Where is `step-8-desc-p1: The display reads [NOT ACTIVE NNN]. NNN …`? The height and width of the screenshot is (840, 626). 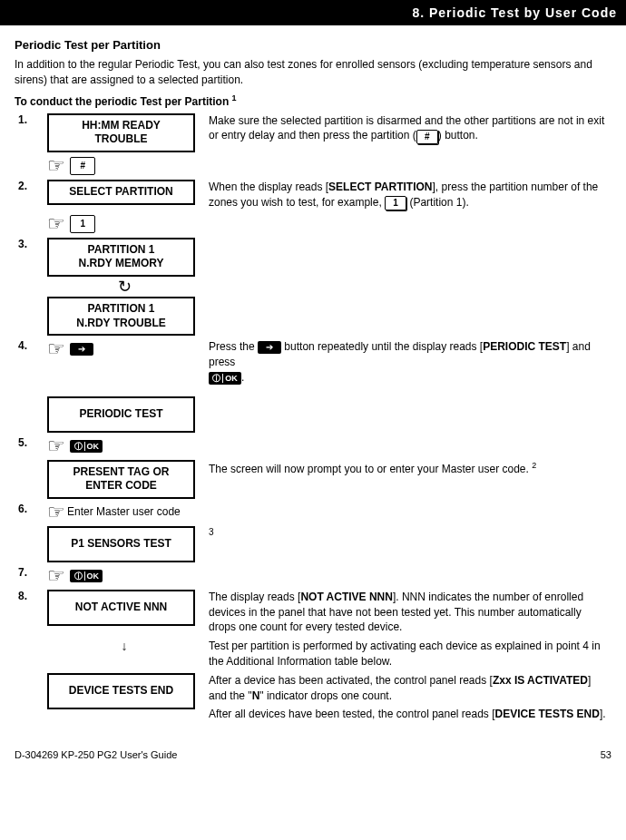 step-8-desc-p1: The display reads [NOT ACTIVE NNN]. NNN … is located at coordinates (408, 612).